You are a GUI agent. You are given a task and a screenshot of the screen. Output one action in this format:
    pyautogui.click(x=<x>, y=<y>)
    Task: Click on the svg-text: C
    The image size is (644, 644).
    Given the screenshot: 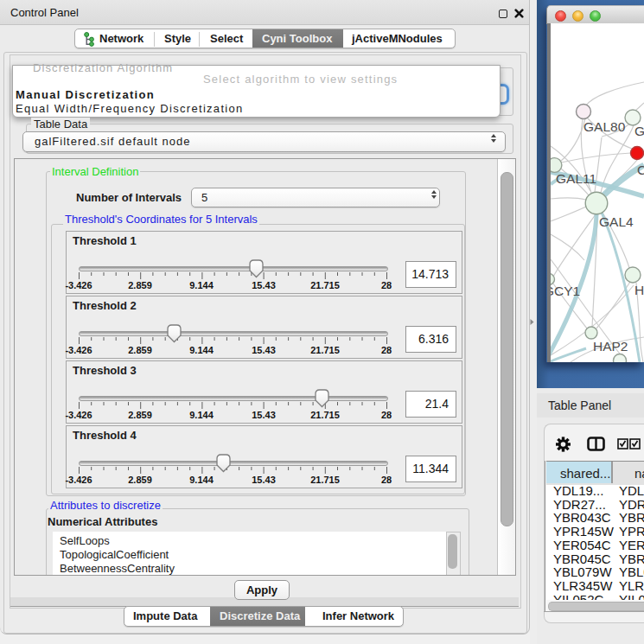 What is the action you would take?
    pyautogui.click(x=641, y=169)
    